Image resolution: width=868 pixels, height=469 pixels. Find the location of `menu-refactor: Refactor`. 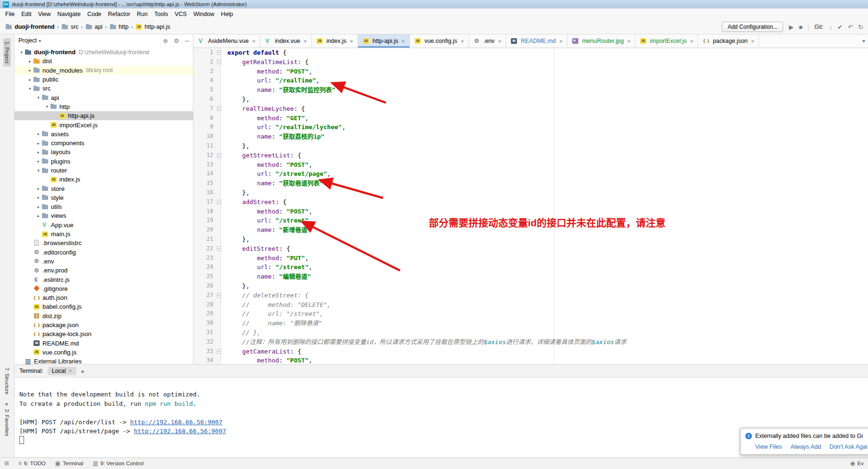

menu-refactor: Refactor is located at coordinates (119, 14).